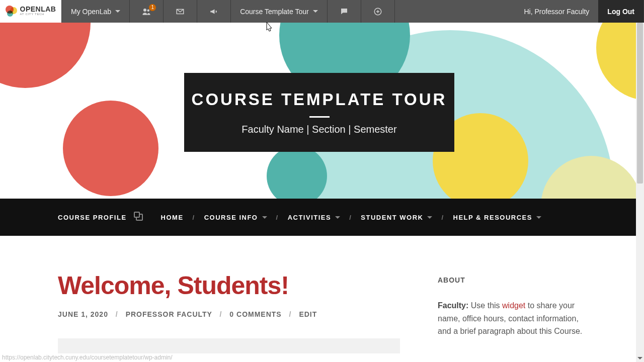 The width and height of the screenshot is (644, 362). What do you see at coordinates (514, 306) in the screenshot?
I see `widget-link: widget` at bounding box center [514, 306].